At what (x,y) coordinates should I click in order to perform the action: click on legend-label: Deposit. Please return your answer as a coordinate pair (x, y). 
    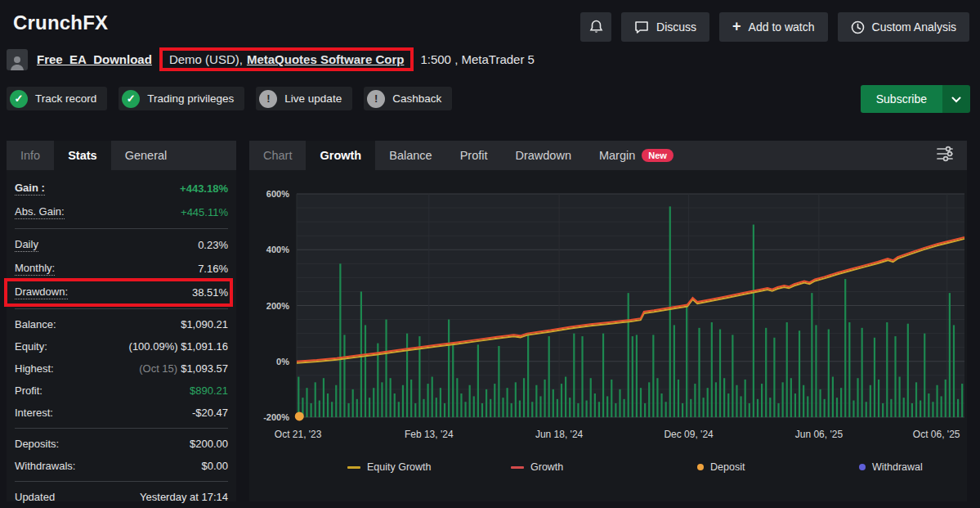
    Looking at the image, I should click on (727, 467).